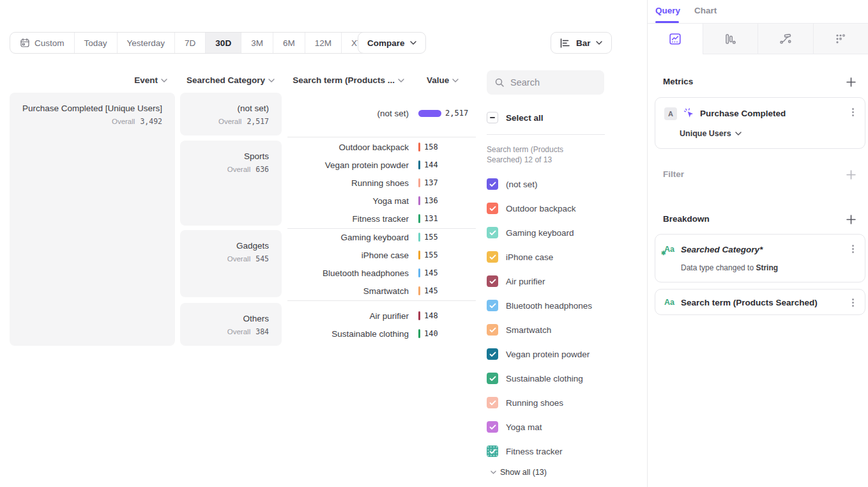 This screenshot has width=868, height=487. Describe the element at coordinates (344, 81) in the screenshot. I see `column-header-search-term: Search term (Products ...` at that location.